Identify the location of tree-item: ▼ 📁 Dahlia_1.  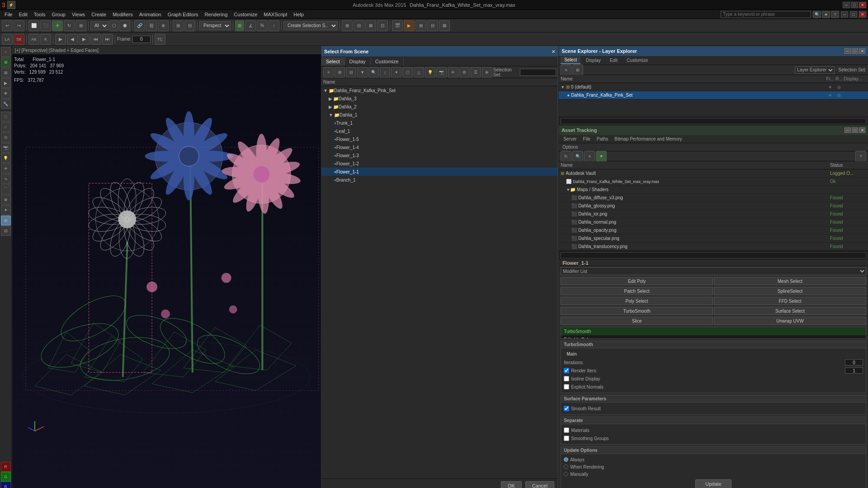
(439, 115).